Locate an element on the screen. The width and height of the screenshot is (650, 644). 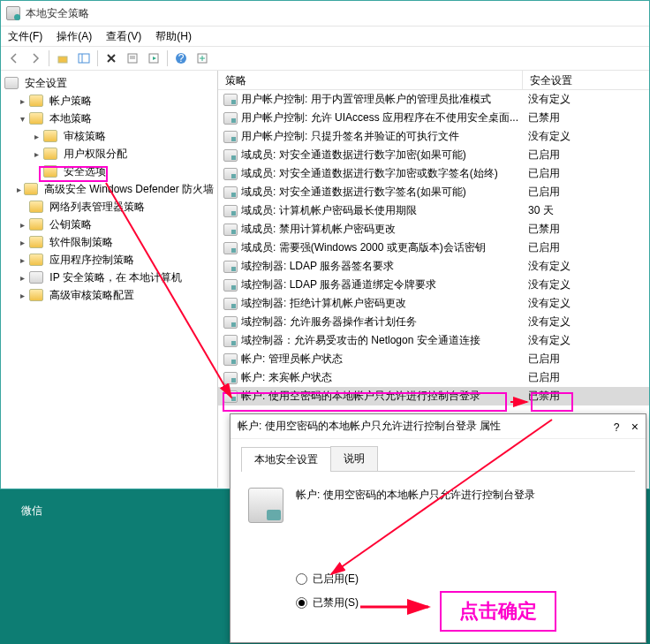
menu-file: 文件(F) is located at coordinates (25, 37).